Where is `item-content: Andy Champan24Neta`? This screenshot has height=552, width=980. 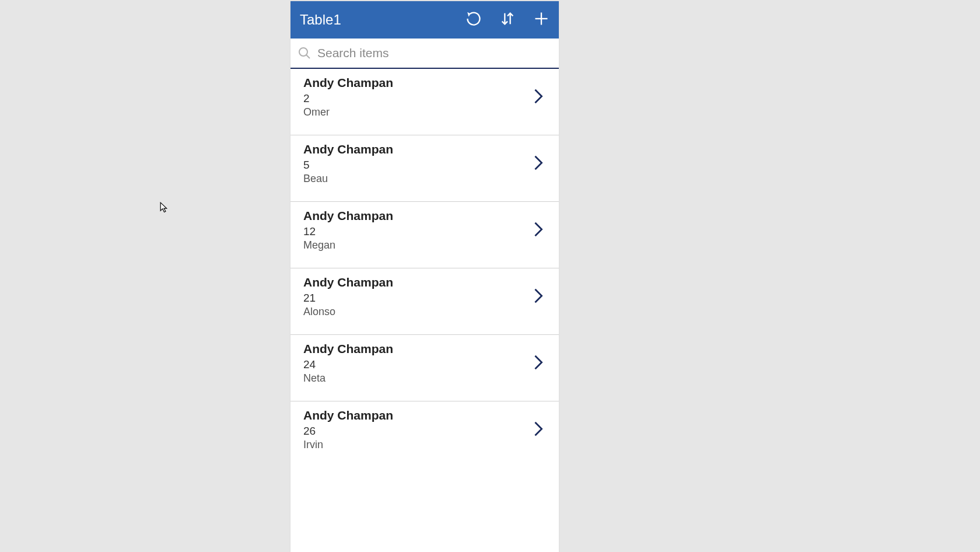
item-content: Andy Champan24Neta is located at coordinates (418, 363).